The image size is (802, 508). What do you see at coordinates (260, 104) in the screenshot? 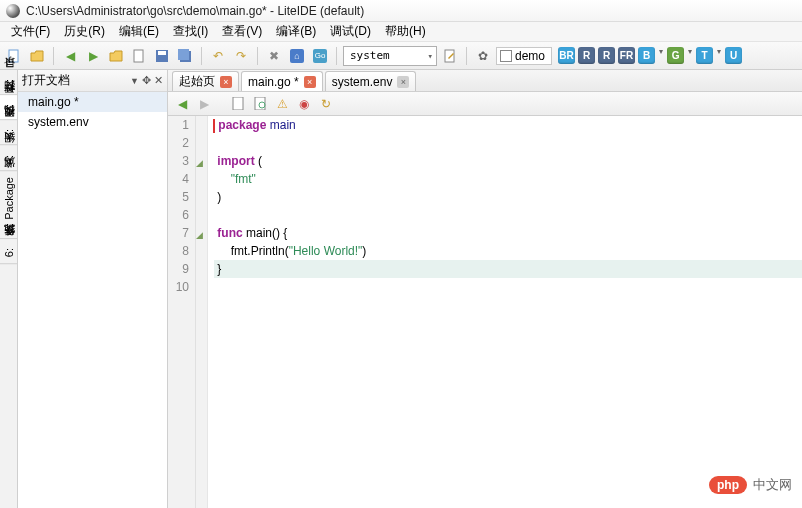
I see `doc-mag-icon` at bounding box center [260, 104].